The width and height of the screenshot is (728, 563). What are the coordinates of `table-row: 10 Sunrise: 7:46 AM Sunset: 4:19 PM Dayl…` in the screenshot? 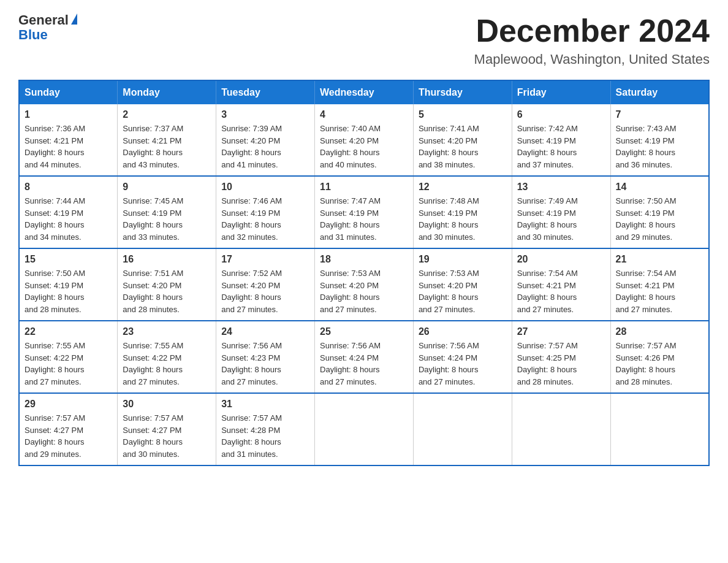 It's located at (266, 212).